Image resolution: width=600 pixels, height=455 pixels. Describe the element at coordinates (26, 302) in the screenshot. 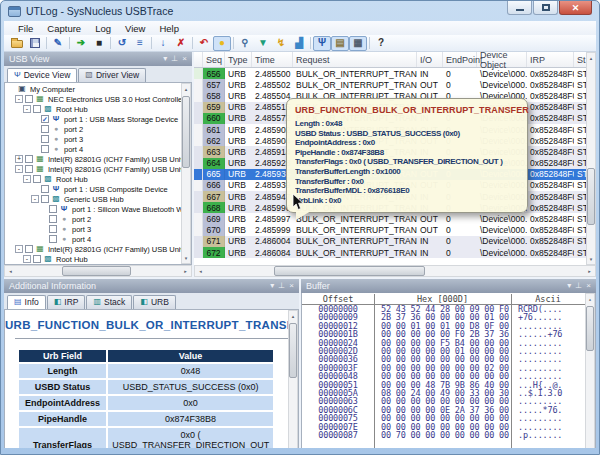

I see `tab-info: ▤Info` at that location.